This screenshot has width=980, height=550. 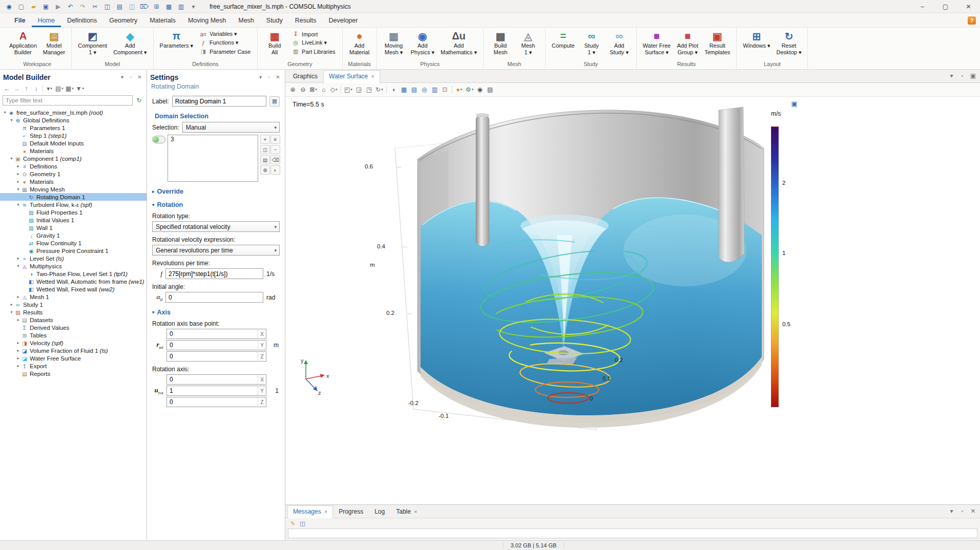 I want to click on tree-item-pressure-point-constraint-1: ◉Pressure Point Constraint 1, so click(x=73, y=251).